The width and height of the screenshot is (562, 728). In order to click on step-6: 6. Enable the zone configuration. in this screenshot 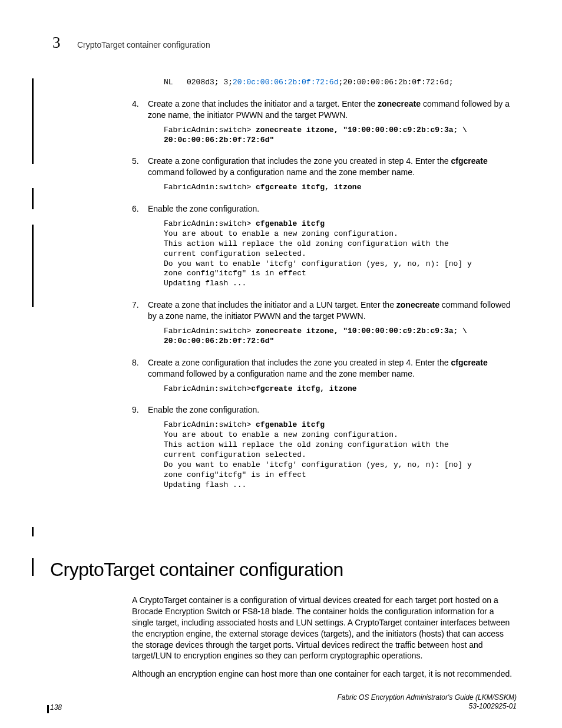, I will do `click(324, 209)`.